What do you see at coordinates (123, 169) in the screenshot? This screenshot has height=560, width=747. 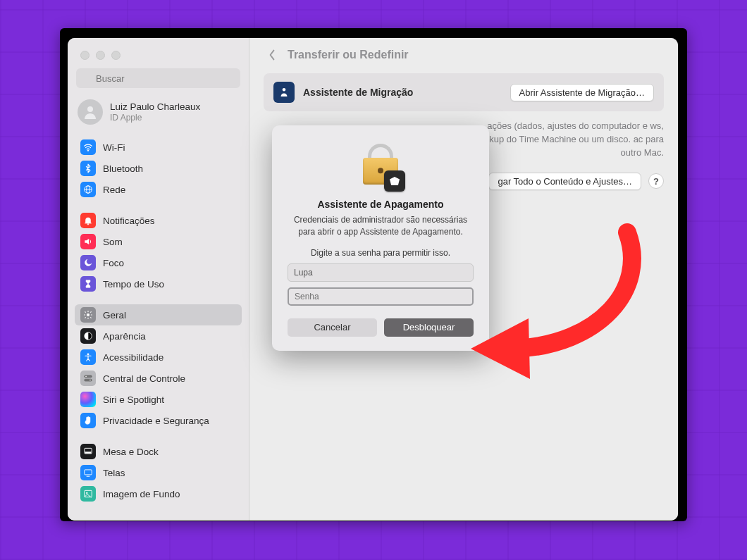 I see `sidebar-item-label: Bluetooth` at bounding box center [123, 169].